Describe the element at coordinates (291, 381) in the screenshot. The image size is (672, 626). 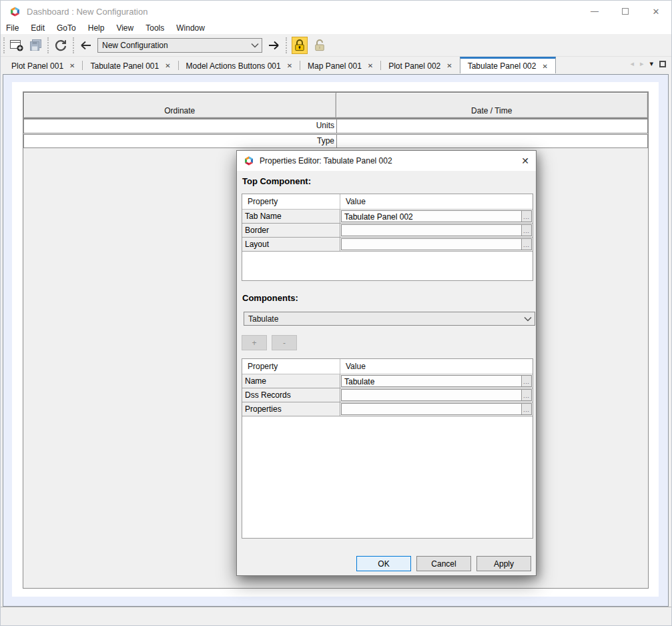
I see `property-label: Name` at that location.